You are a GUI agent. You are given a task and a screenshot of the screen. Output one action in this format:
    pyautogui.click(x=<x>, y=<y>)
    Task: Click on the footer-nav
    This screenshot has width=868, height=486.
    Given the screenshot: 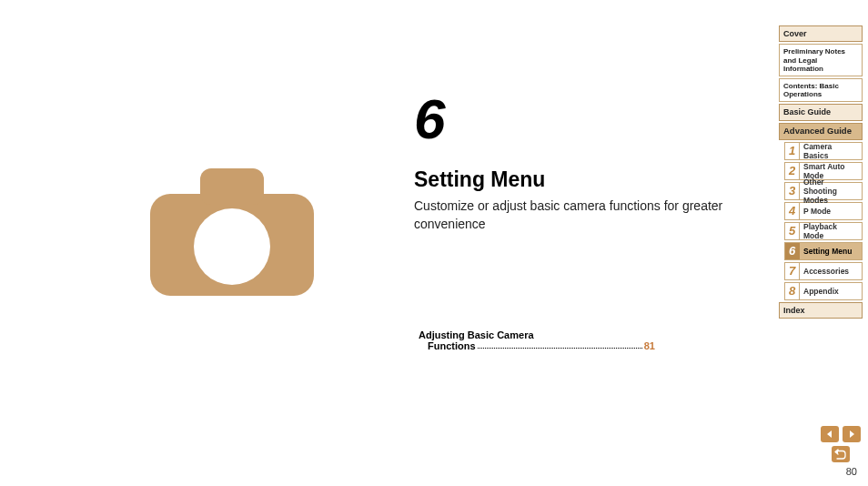 What is the action you would take?
    pyautogui.click(x=841, y=444)
    